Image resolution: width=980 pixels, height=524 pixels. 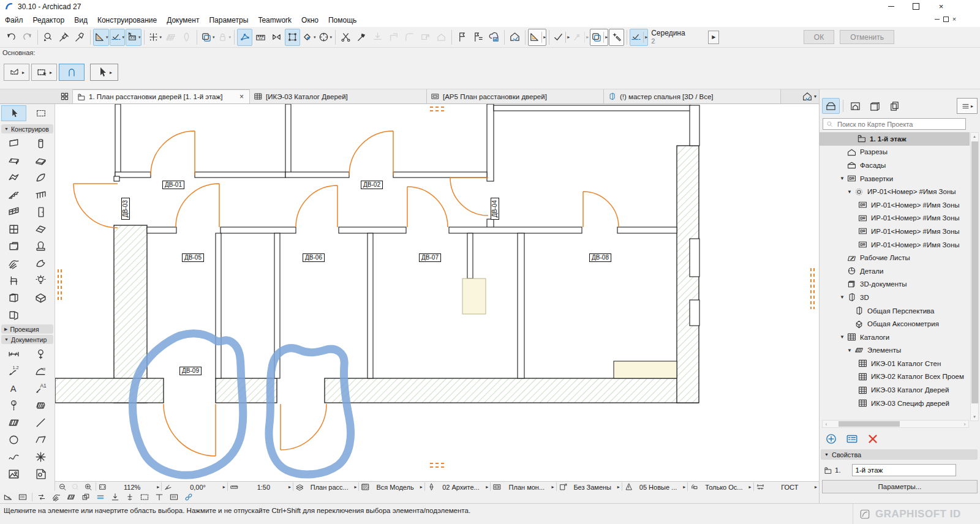 What do you see at coordinates (88, 487) in the screenshot?
I see `zoom-in-button` at bounding box center [88, 487].